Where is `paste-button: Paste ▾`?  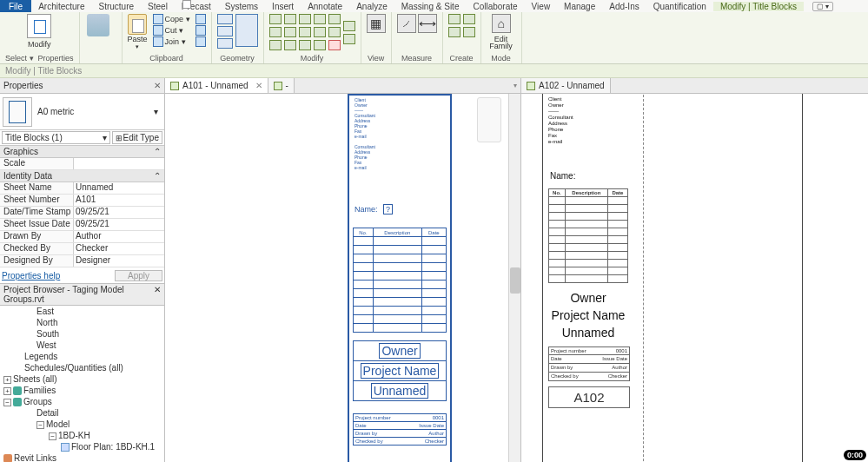 paste-button: Paste ▾ is located at coordinates (137, 32).